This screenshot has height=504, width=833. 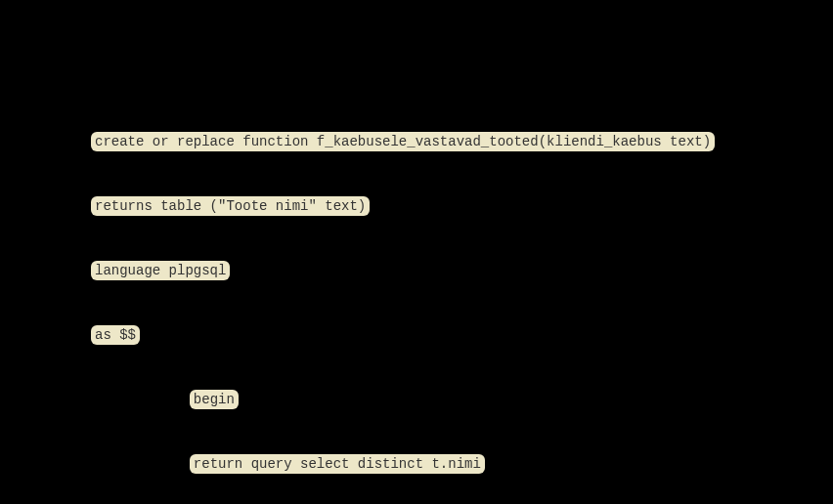 What do you see at coordinates (403, 399) in the screenshot?
I see `code-line: begin` at bounding box center [403, 399].